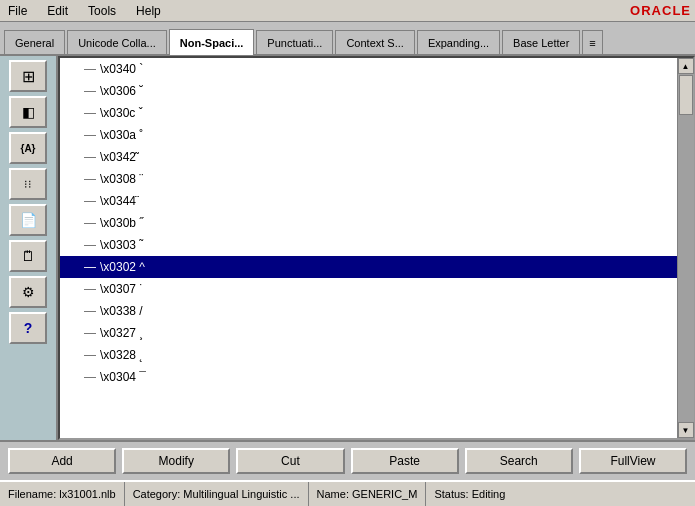 Image resolution: width=695 pixels, height=506 pixels. I want to click on status-name: Name: GENERIC_M, so click(368, 494).